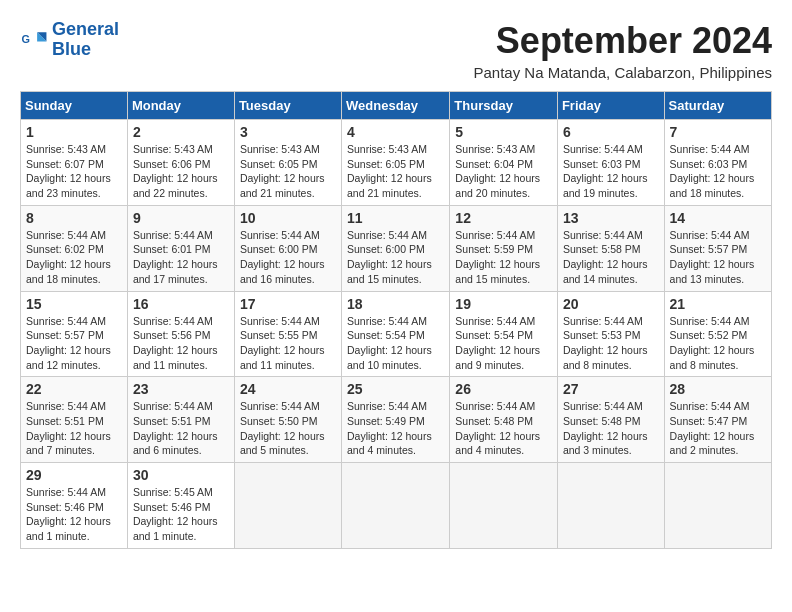 Image resolution: width=792 pixels, height=612 pixels. Describe the element at coordinates (86, 29) in the screenshot. I see `logo-general: General` at that location.